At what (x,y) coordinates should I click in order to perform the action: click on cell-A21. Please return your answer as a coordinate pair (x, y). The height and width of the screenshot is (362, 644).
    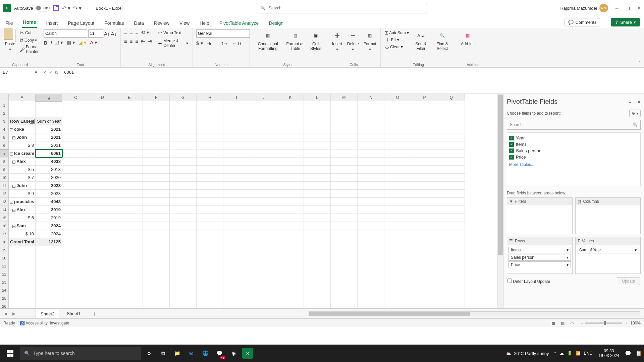
    Looking at the image, I should click on (22, 266).